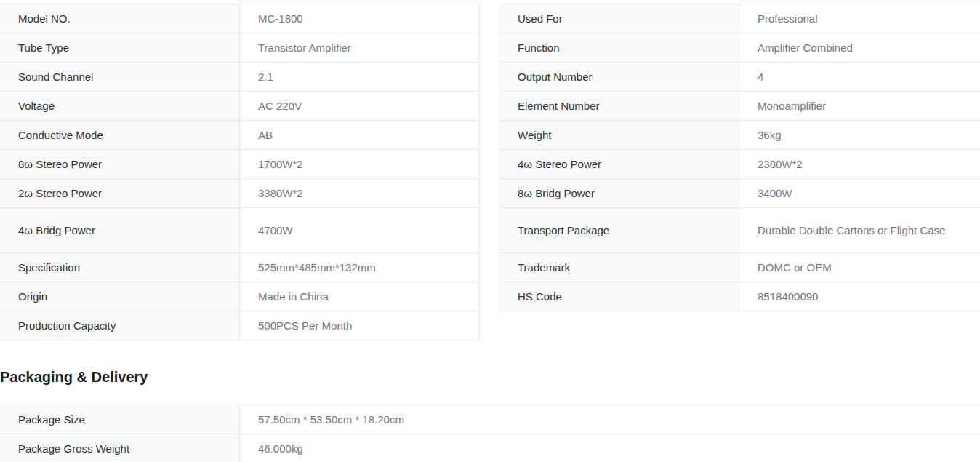  What do you see at coordinates (240, 194) in the screenshot?
I see `table-row: 2ω Stereo Power 3380W*2` at bounding box center [240, 194].